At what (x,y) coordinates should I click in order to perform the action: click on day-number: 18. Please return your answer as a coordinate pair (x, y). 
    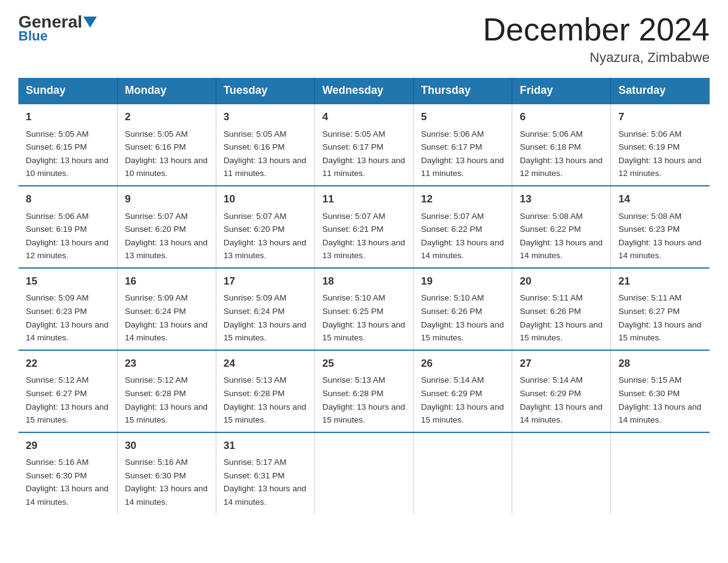
    Looking at the image, I should click on (364, 282).